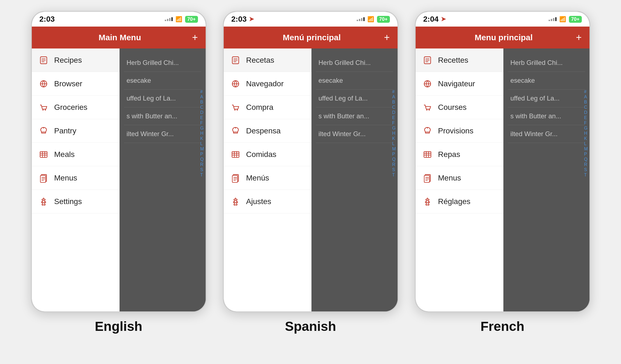  Describe the element at coordinates (76, 202) in the screenshot. I see `menu-item-settings: Settings` at that location.